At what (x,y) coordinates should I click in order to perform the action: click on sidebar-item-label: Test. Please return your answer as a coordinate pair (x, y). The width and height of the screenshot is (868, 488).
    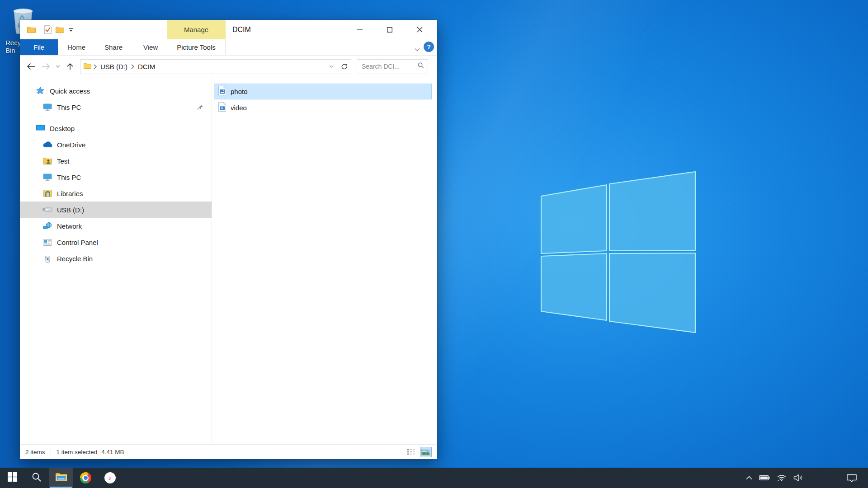
    Looking at the image, I should click on (63, 161).